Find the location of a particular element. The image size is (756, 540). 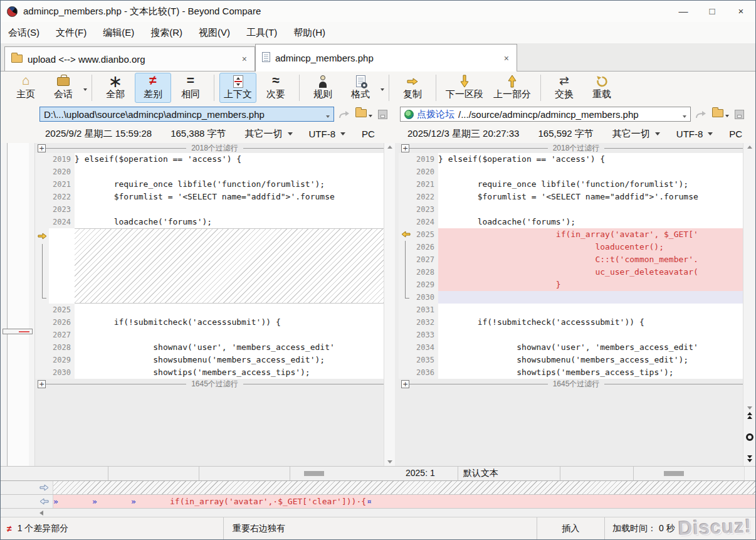

rules-button: 规则 is located at coordinates (323, 88).